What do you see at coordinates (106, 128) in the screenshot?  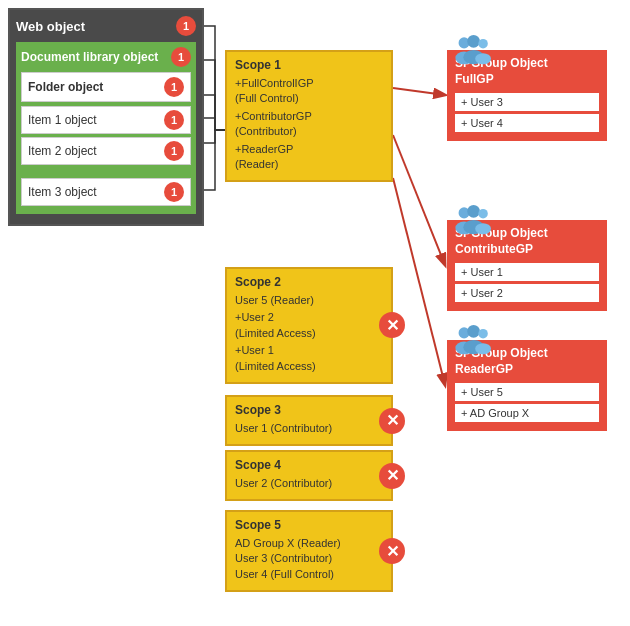 I see `doc-lib-panel: Document library object 1 Folder object …` at bounding box center [106, 128].